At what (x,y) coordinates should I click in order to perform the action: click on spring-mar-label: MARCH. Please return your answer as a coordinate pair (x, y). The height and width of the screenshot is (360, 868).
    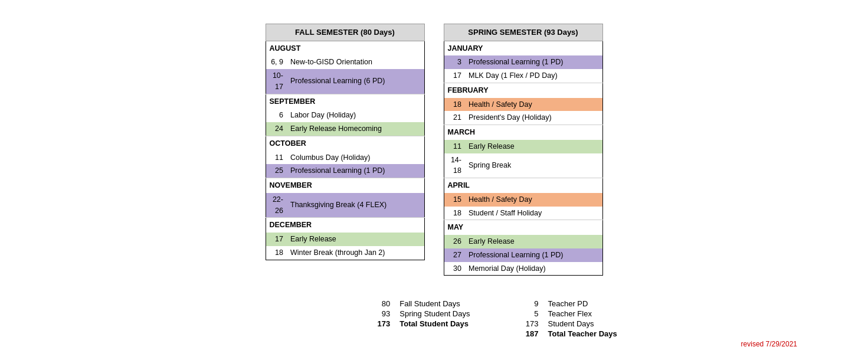
    Looking at the image, I should click on (523, 132).